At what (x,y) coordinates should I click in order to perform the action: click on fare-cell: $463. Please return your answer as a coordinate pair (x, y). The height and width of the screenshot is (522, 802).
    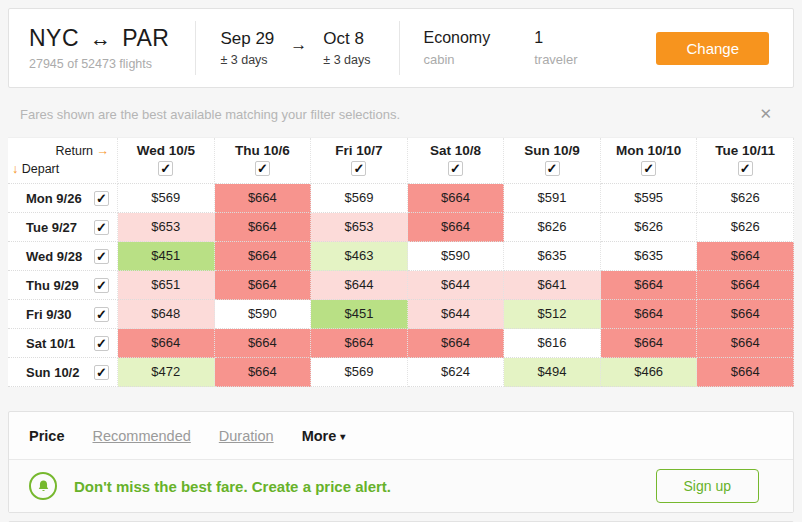
    Looking at the image, I should click on (360, 256).